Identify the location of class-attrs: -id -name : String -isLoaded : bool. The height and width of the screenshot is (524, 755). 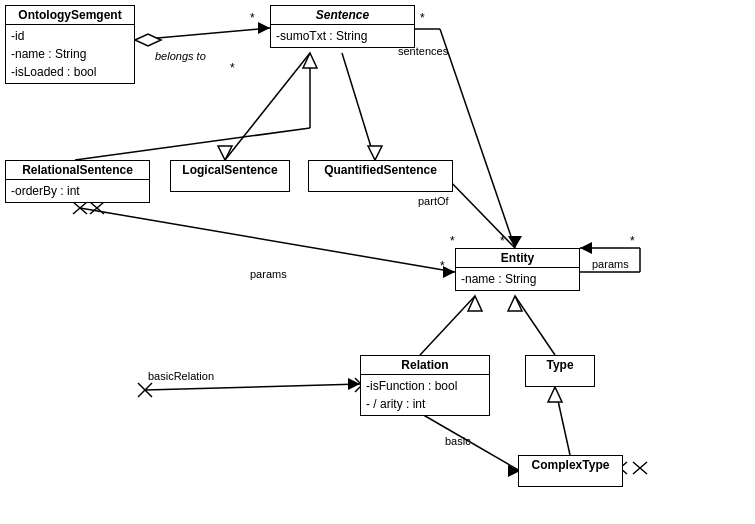
(70, 54).